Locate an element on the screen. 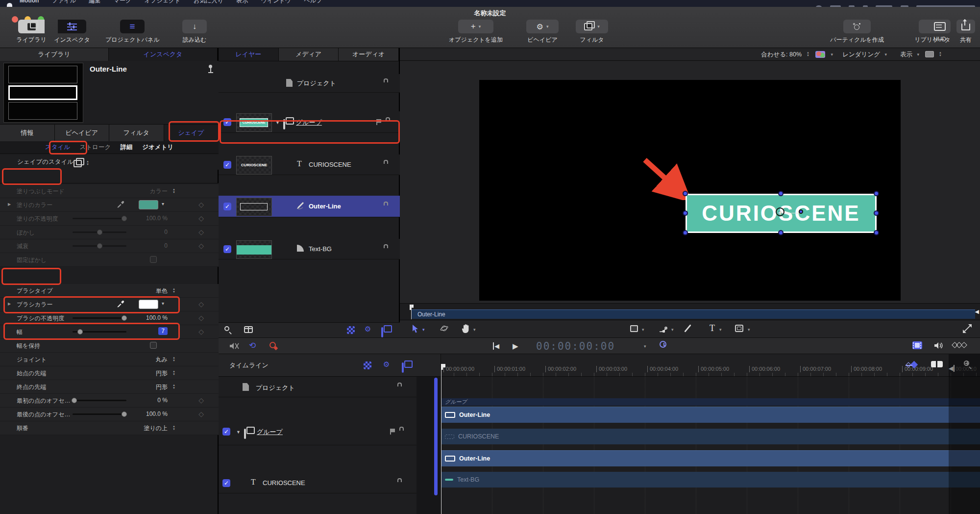 This screenshot has width=980, height=514. brush-tool-icon is located at coordinates (688, 328).